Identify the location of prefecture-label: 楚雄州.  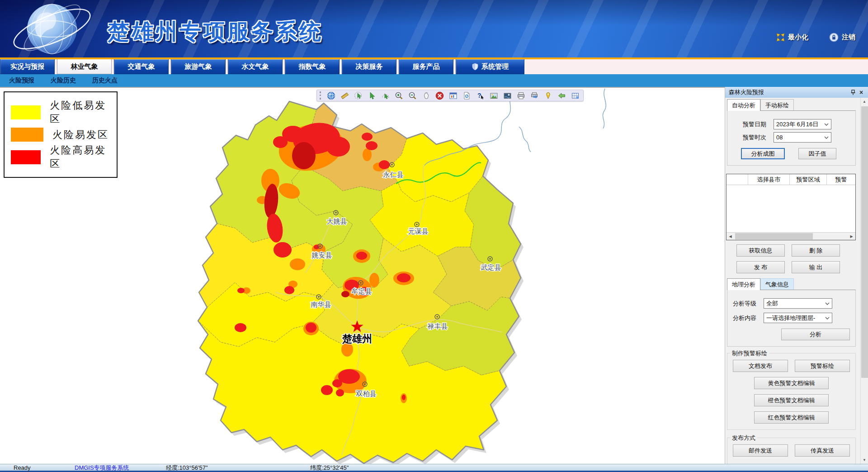
(357, 339).